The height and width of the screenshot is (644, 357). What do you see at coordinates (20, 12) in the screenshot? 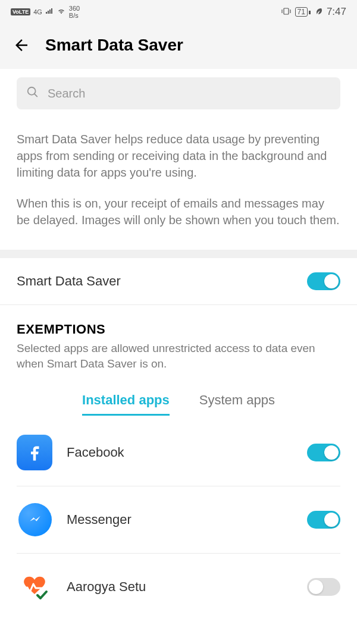
I see `volte-badge: VoLTE` at bounding box center [20, 12].